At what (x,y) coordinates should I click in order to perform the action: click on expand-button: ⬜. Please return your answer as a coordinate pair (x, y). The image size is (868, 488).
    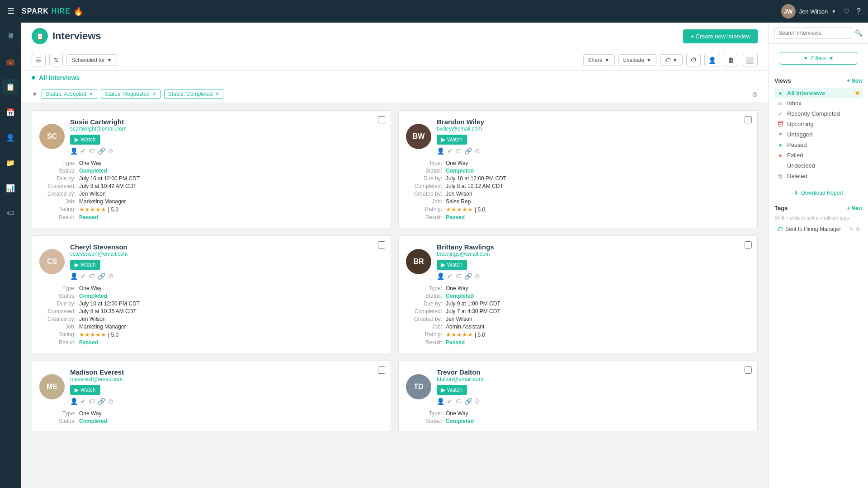
    Looking at the image, I should click on (750, 60).